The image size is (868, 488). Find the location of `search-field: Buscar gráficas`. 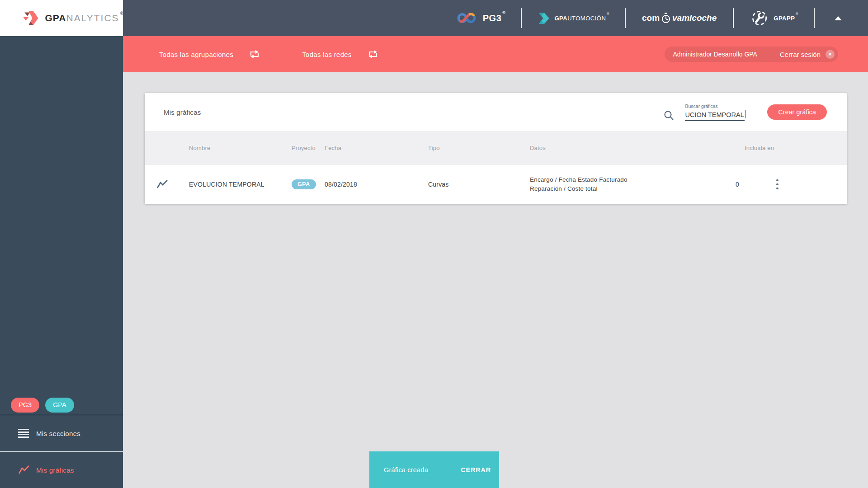

search-field: Buscar gráficas is located at coordinates (715, 112).